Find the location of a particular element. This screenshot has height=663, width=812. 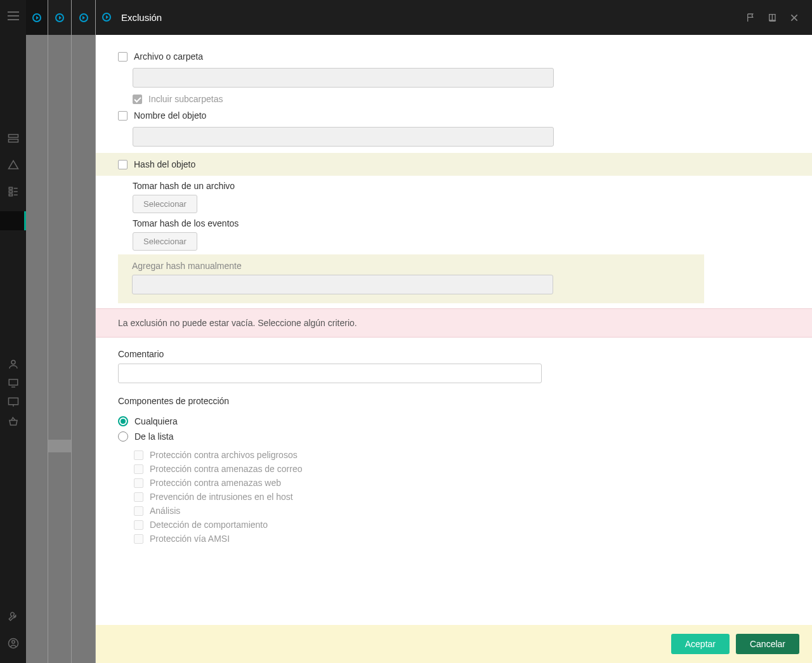

include-subfolders-label: Incluir subcarpetas is located at coordinates (186, 99).